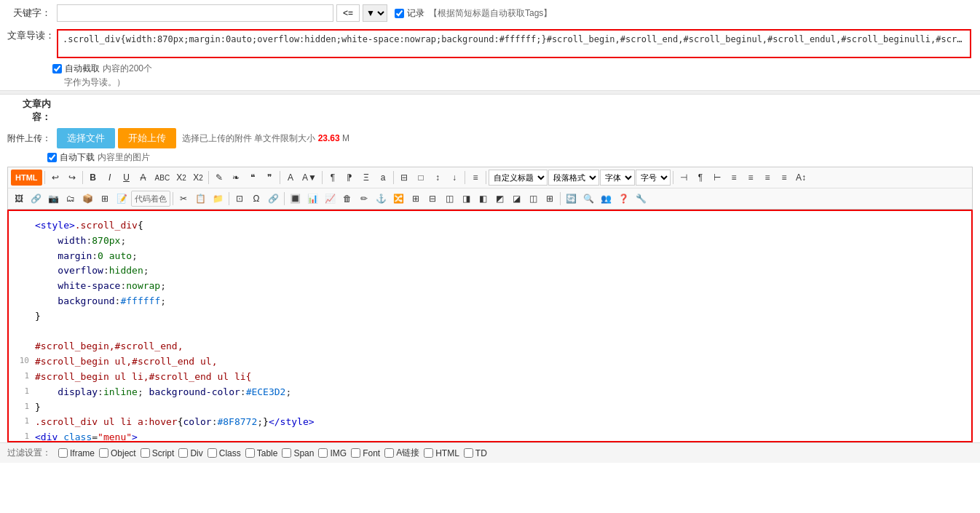  What do you see at coordinates (801, 178) in the screenshot?
I see `font-size-adj-button: A↕` at bounding box center [801, 178].